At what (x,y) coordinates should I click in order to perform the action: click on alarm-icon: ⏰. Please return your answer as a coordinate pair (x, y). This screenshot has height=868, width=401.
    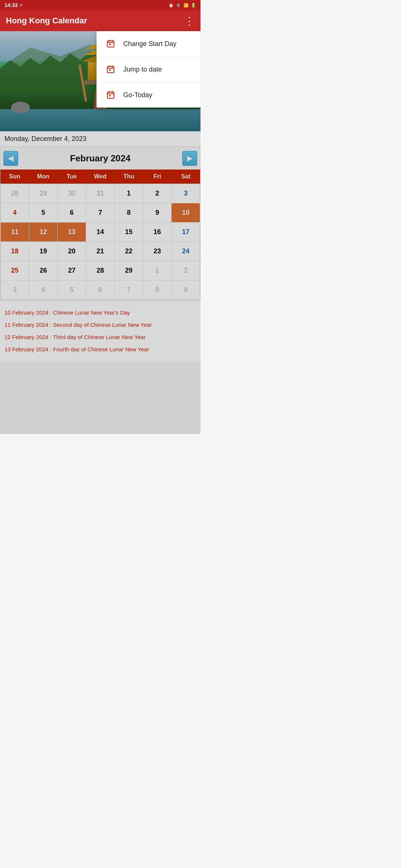
    Looking at the image, I should click on (171, 5).